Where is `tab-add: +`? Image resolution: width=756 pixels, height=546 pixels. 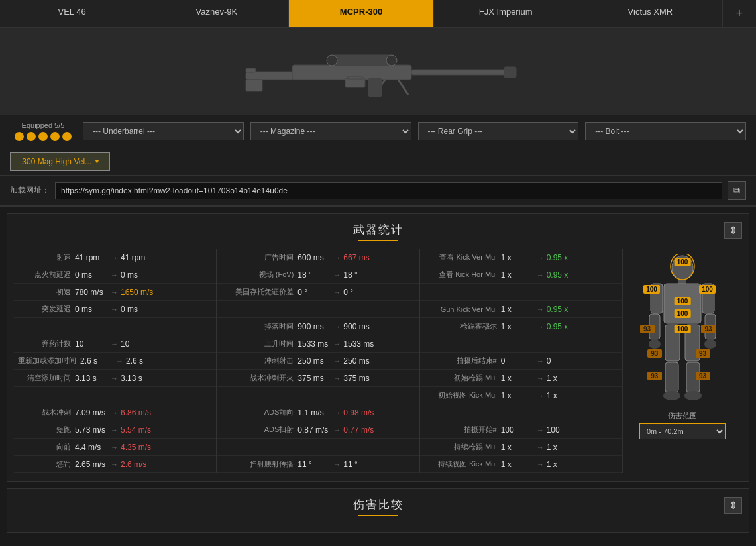 tab-add: + is located at coordinates (739, 13).